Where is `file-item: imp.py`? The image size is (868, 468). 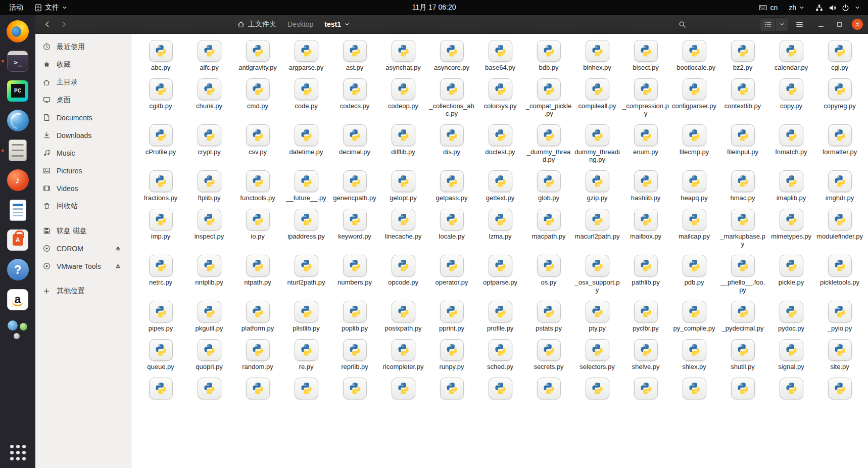
file-item: imp.py is located at coordinates (161, 228).